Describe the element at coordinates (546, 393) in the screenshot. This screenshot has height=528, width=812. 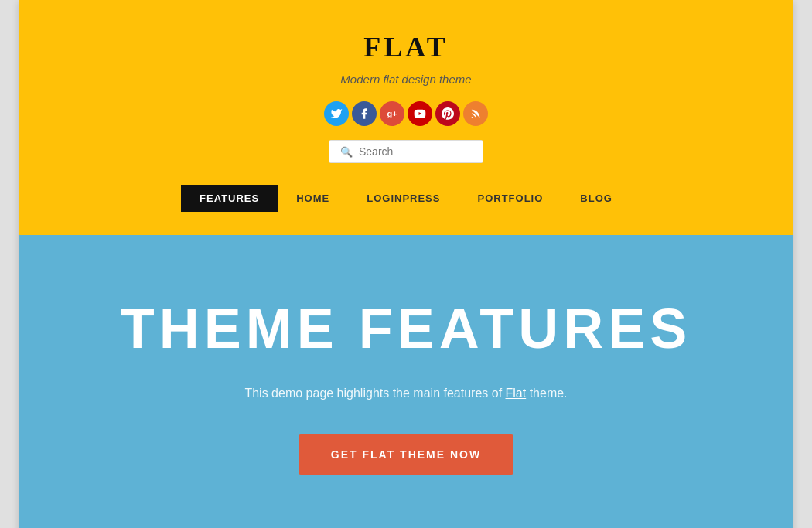
I see `hero-desc-suffix: theme.` at that location.